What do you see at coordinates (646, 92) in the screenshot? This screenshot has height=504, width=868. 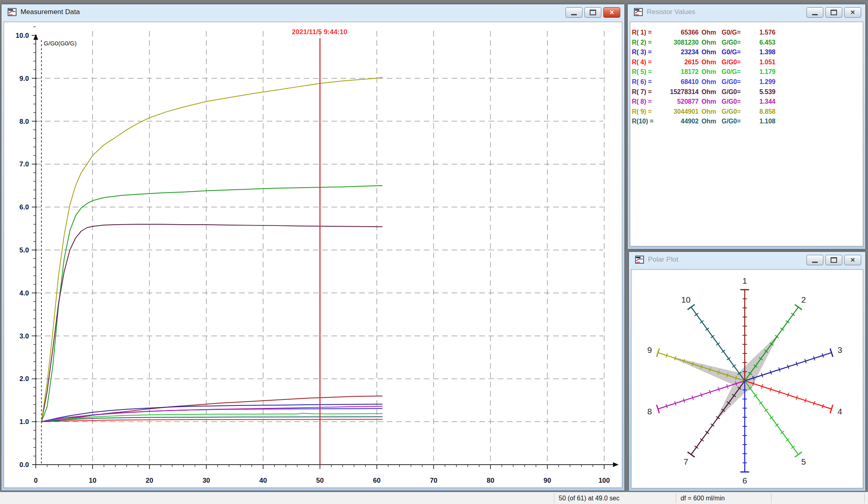 I see `resistor-label: R( 7) =` at bounding box center [646, 92].